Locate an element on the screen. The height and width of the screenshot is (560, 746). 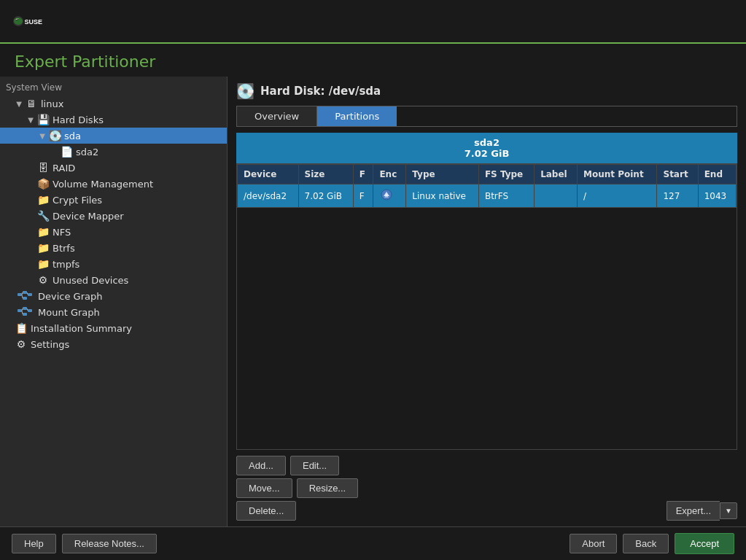
sidebar-item-label-tmpfs: tmpfs is located at coordinates (66, 264).